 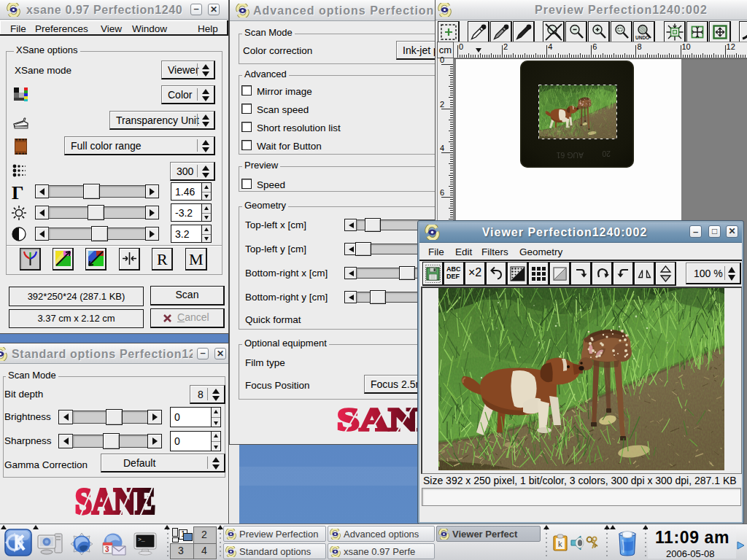 What do you see at coordinates (606, 154) in the screenshot?
I see `svg-text: 20` at bounding box center [606, 154].